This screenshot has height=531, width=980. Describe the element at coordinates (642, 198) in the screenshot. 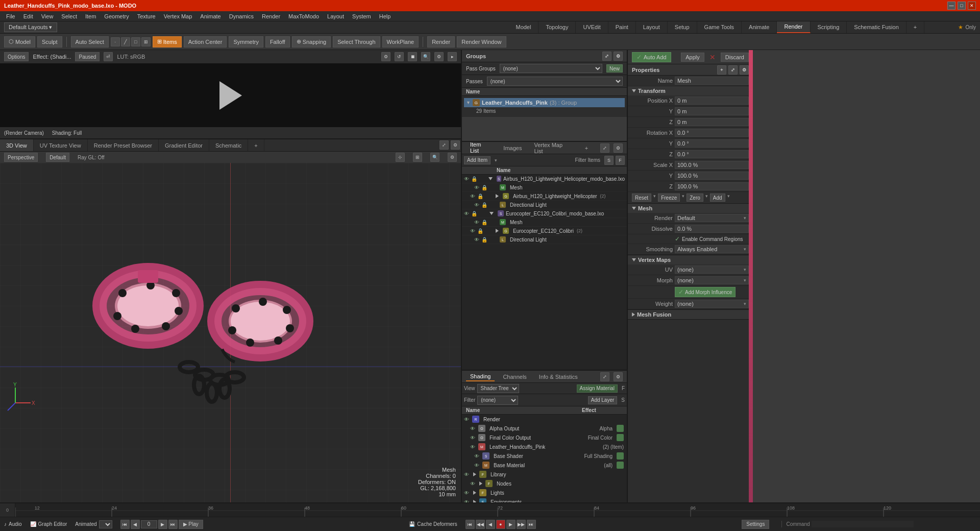

I see `reset-btn: Reset` at that location.